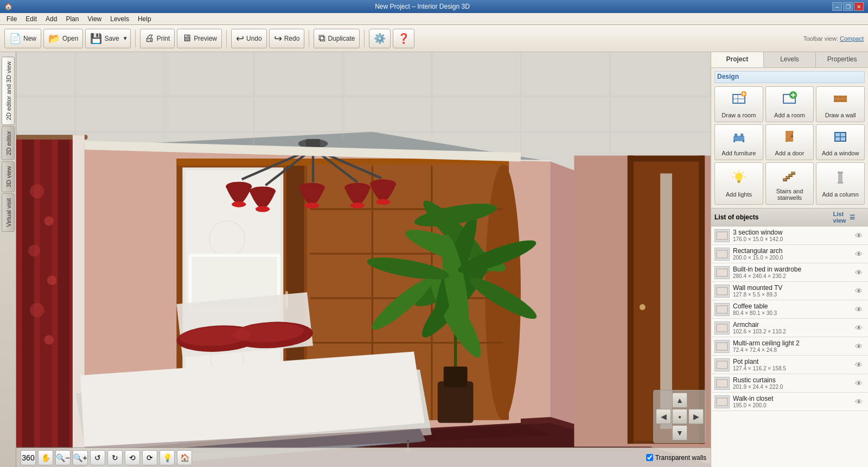  I want to click on nav-left-button: ◀, so click(663, 416).